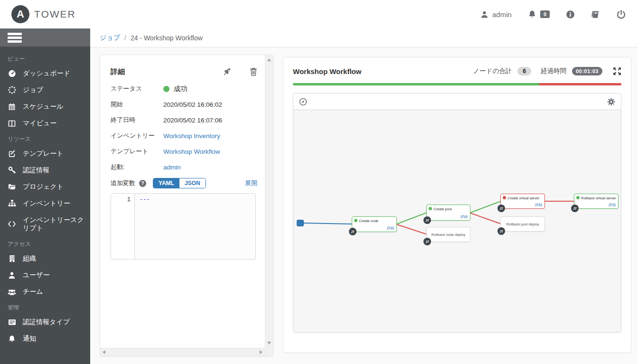 The width and height of the screenshot is (638, 364). What do you see at coordinates (167, 38) in the screenshot?
I see `breadcrumb-current: 24 - Workshop Workflow` at bounding box center [167, 38].